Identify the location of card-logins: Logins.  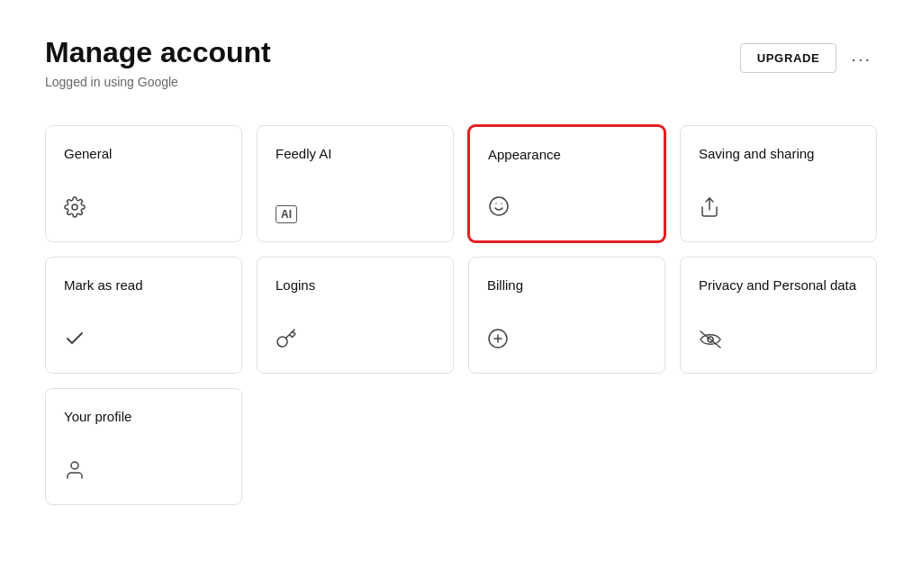
(355, 315).